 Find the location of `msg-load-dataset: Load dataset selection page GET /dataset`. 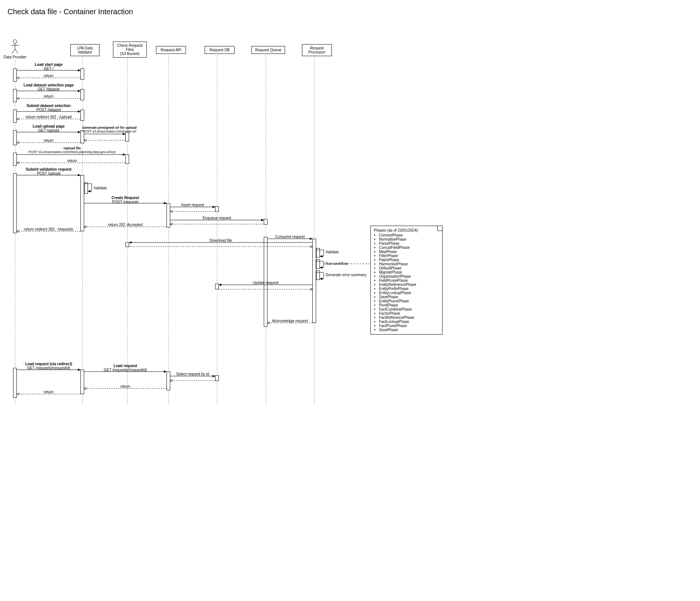

msg-load-dataset: Load dataset selection page GET /dataset is located at coordinates (49, 87).